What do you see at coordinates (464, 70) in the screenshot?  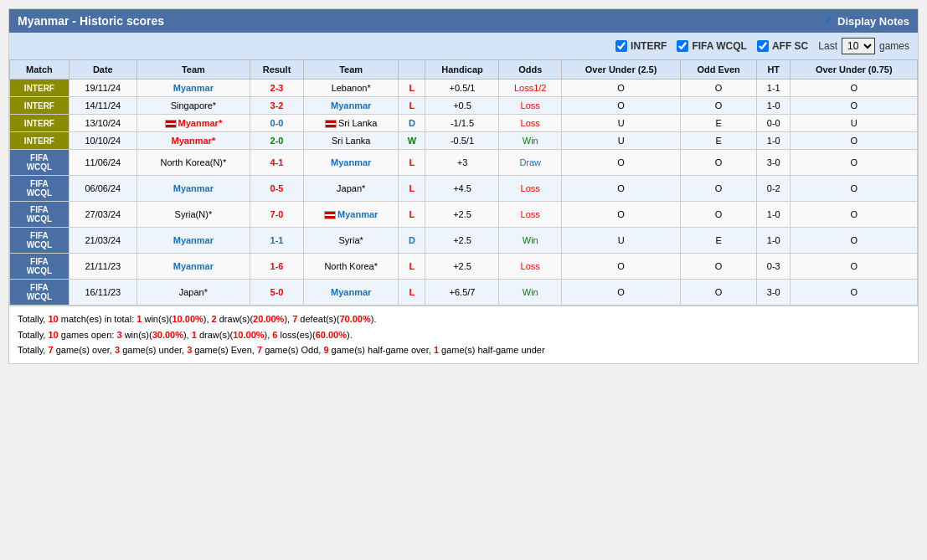 I see `table-header-row: Match Date Team Result Team Handicap Odd…` at bounding box center [464, 70].